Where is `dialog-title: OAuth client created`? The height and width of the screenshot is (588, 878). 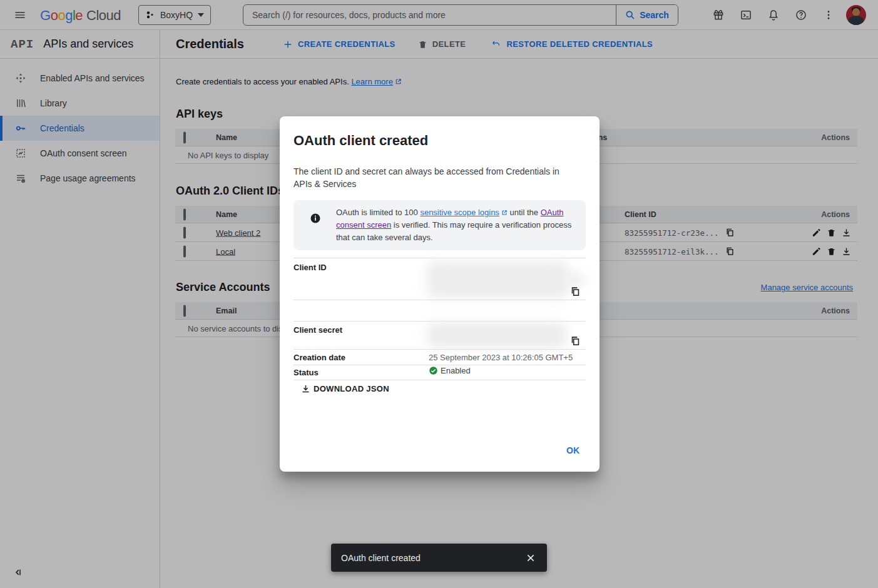 dialog-title: OAuth client created is located at coordinates (360, 141).